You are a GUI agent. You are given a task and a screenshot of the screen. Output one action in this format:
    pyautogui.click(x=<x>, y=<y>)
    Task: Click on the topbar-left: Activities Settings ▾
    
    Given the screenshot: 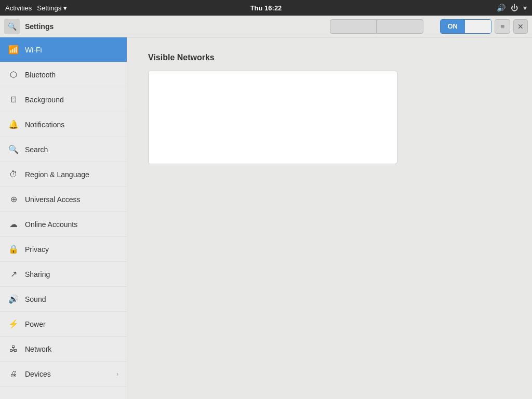 What is the action you would take?
    pyautogui.click(x=36, y=8)
    